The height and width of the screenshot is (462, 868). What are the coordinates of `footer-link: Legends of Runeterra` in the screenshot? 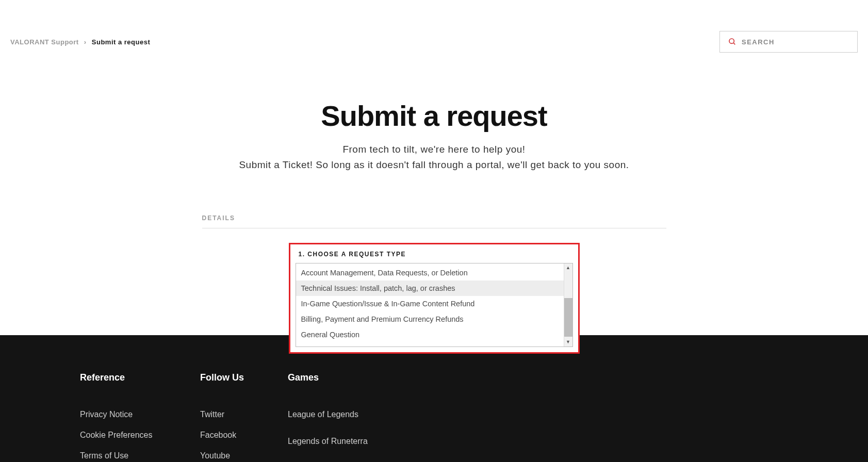 It's located at (345, 441).